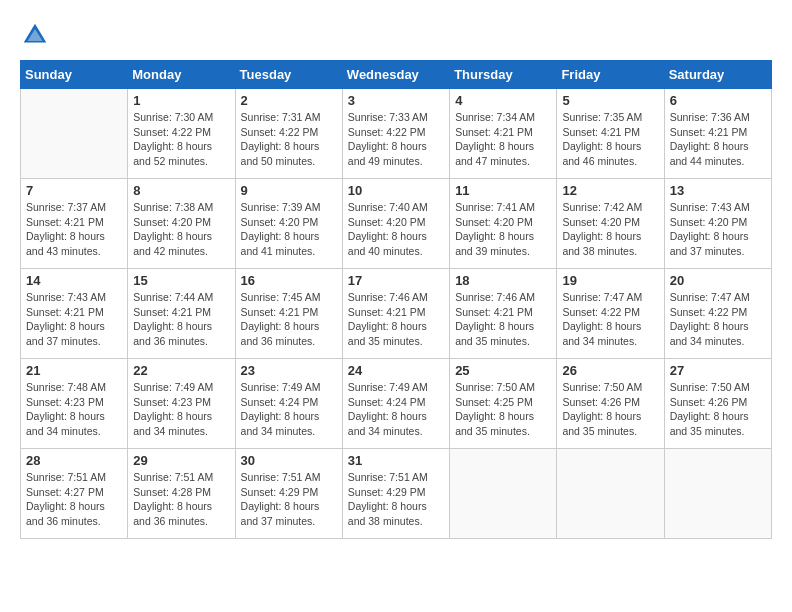 Image resolution: width=792 pixels, height=612 pixels. What do you see at coordinates (503, 410) in the screenshot?
I see `day-info: Sunrise: 7:50 AMSunset: 4:25 PMDaylight:…` at bounding box center [503, 410].